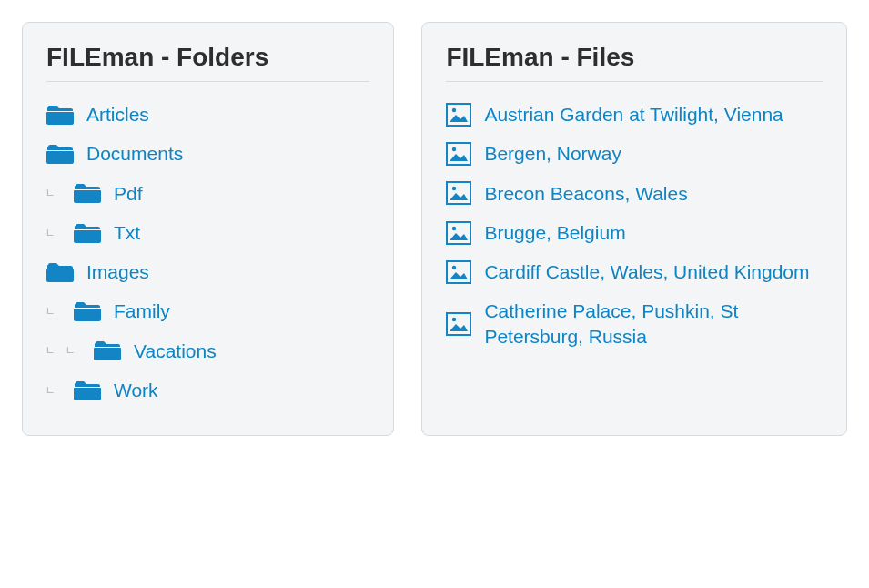 The width and height of the screenshot is (869, 588). What do you see at coordinates (127, 233) in the screenshot?
I see `folder-link: Txt` at bounding box center [127, 233].